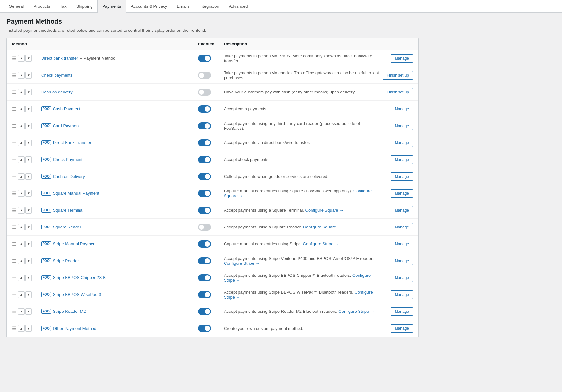 This screenshot has width=562, height=392. I want to click on tab-payments: Payments, so click(112, 6).